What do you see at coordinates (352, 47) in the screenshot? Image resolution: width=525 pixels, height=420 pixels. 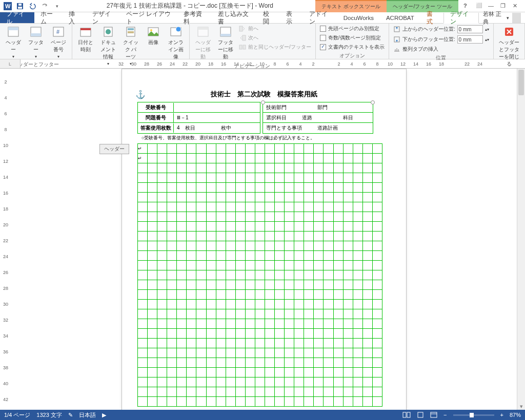 I see `show-document-text-checkbox: 文書内のテキストを表示` at bounding box center [352, 47].